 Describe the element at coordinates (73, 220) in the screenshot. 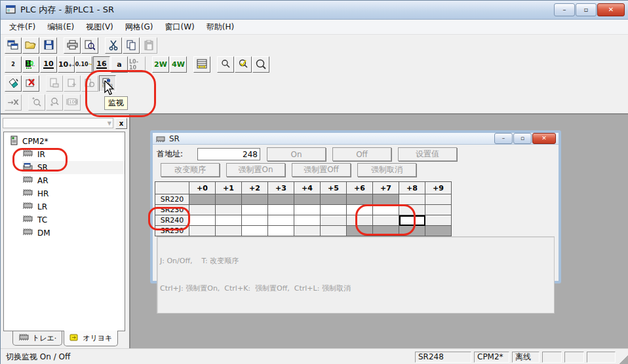

I see `tree-item-tc: TC` at that location.